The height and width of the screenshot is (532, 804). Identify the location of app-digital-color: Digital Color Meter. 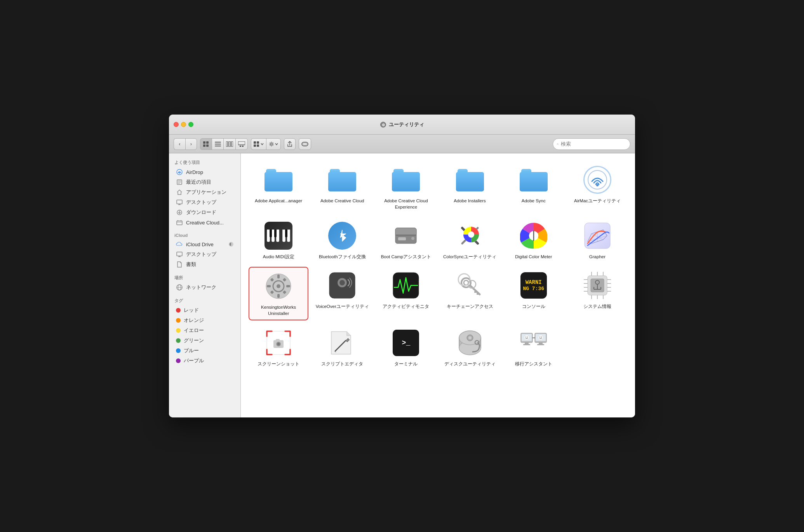
(534, 240).